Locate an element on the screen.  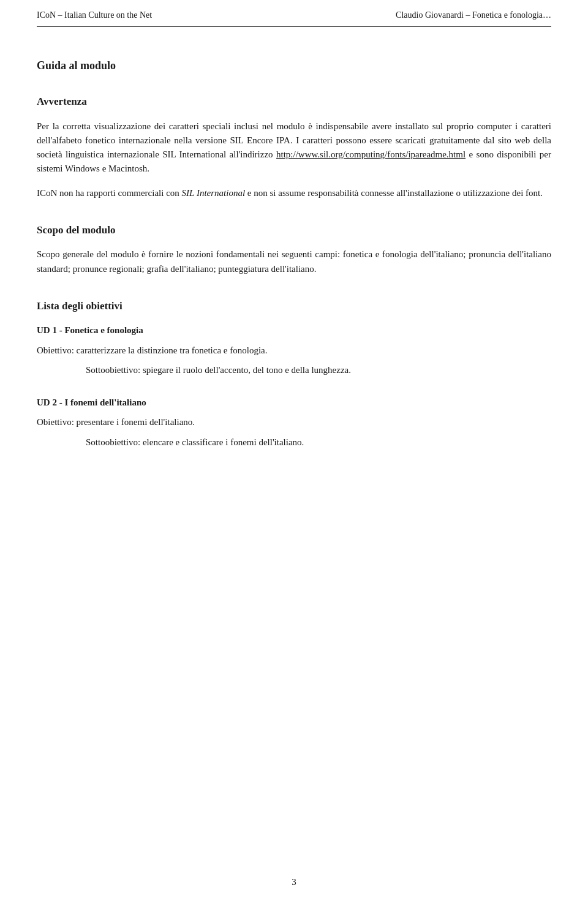
avvertenza-block: Avvertenza Per la corretta visualizzazio… is located at coordinates (294, 147).